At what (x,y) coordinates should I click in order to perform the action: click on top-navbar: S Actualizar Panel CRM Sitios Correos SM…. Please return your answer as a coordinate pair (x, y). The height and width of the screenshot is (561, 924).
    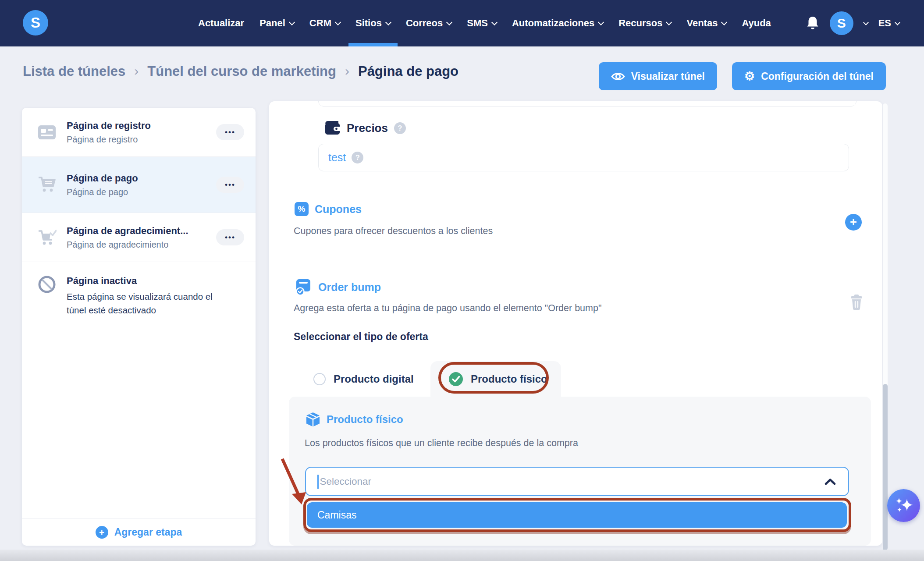
    Looking at the image, I should click on (462, 23).